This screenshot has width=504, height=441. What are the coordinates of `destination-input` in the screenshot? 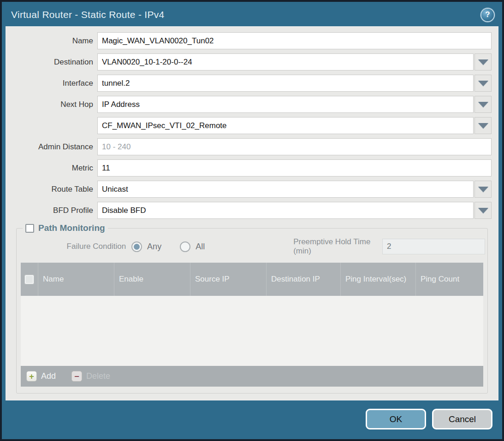 It's located at (285, 62).